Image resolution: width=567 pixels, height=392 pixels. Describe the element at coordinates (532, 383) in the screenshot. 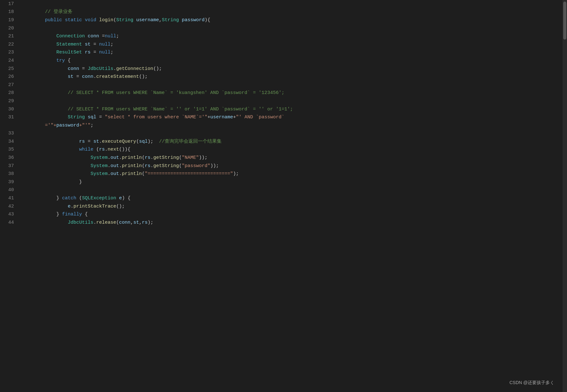

I see `watermark-text: CSDN @还要孩子多く` at that location.